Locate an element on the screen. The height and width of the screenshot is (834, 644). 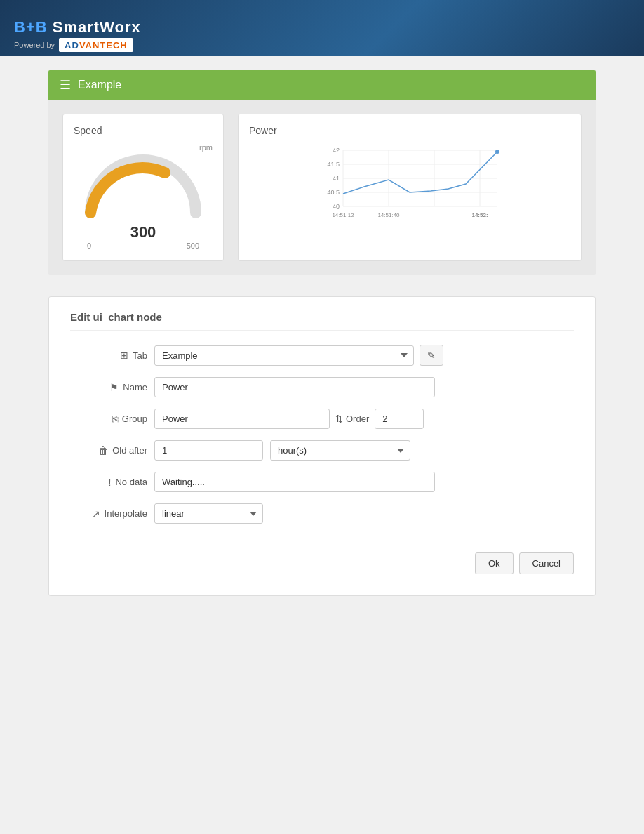
old-after-input is located at coordinates (209, 451).